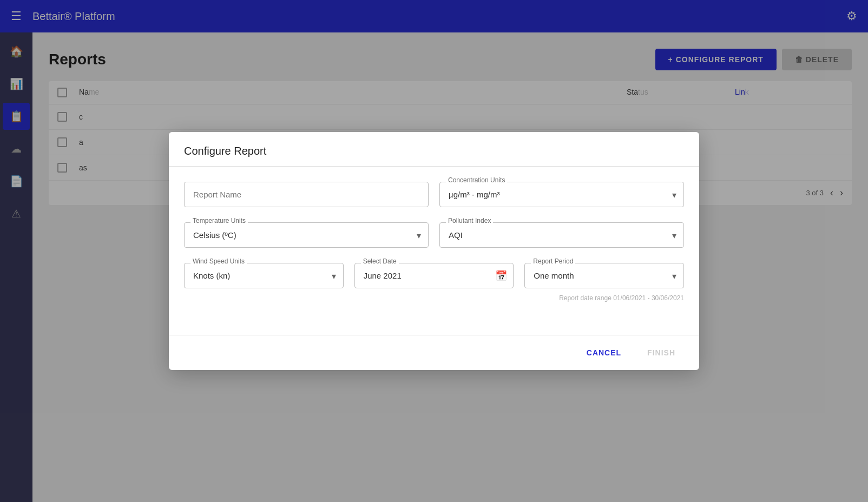  Describe the element at coordinates (434, 151) in the screenshot. I see `dialog-title: Configure Report` at that location.